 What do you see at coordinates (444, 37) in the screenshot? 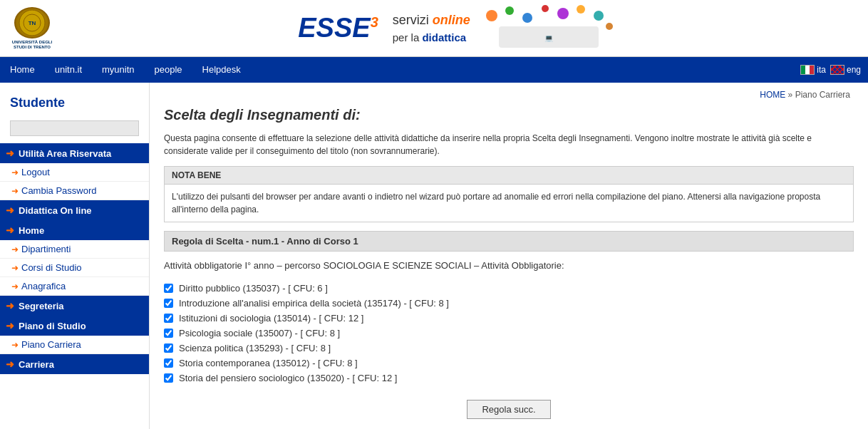
I see `didattica-text: didattica` at bounding box center [444, 37].